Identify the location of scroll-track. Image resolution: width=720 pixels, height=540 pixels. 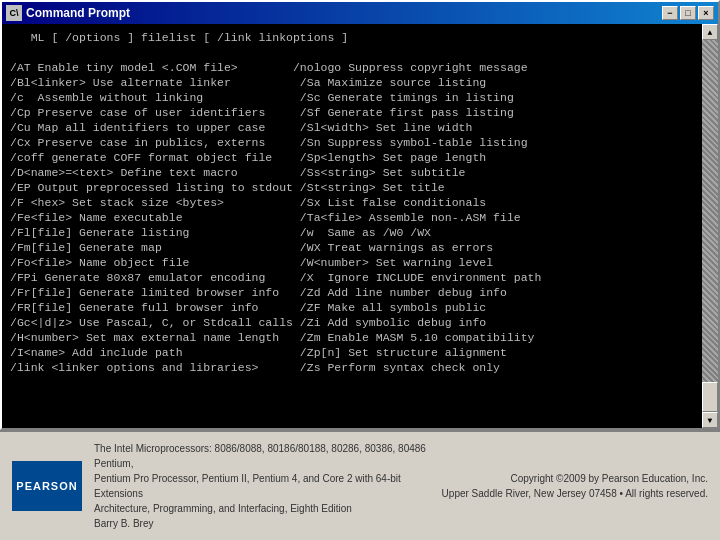
(710, 226).